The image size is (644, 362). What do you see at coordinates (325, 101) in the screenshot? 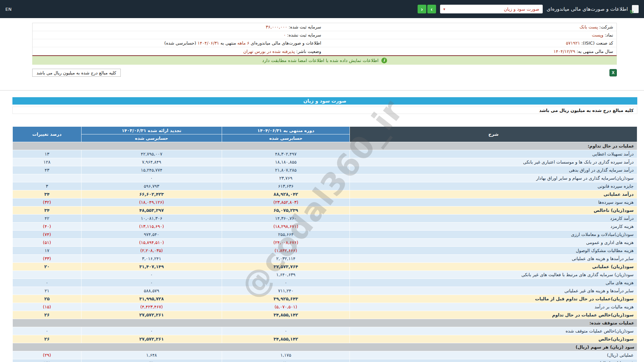
I see `statement-title-bar: صورت سود و زیان` at bounding box center [325, 101].